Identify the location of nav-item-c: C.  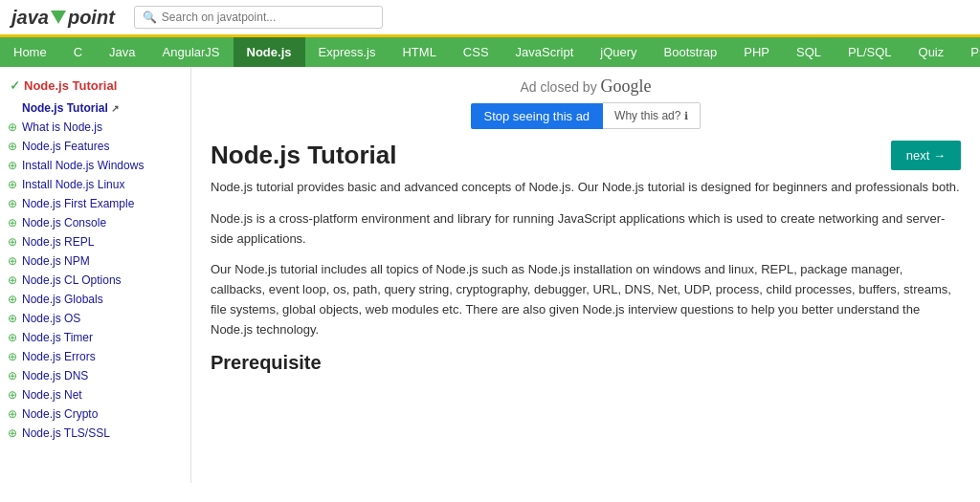
(78, 52).